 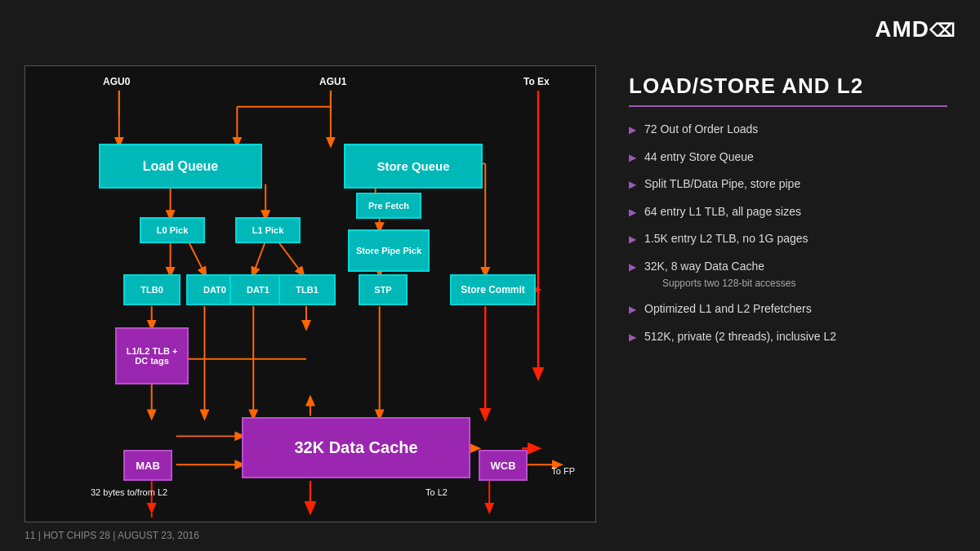 I want to click on list-item-2: ▶ Split TLB/Data Pipe, store pipe, so click(x=788, y=184).